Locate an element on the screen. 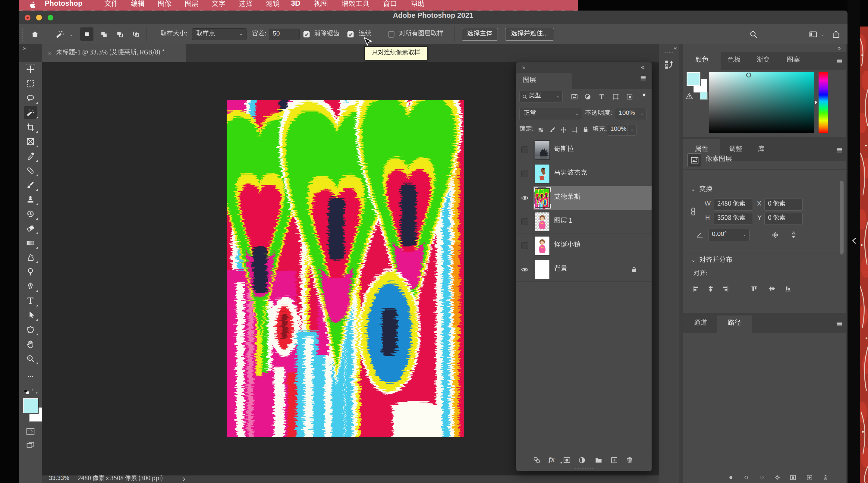  delete-path-icon is located at coordinates (826, 478).